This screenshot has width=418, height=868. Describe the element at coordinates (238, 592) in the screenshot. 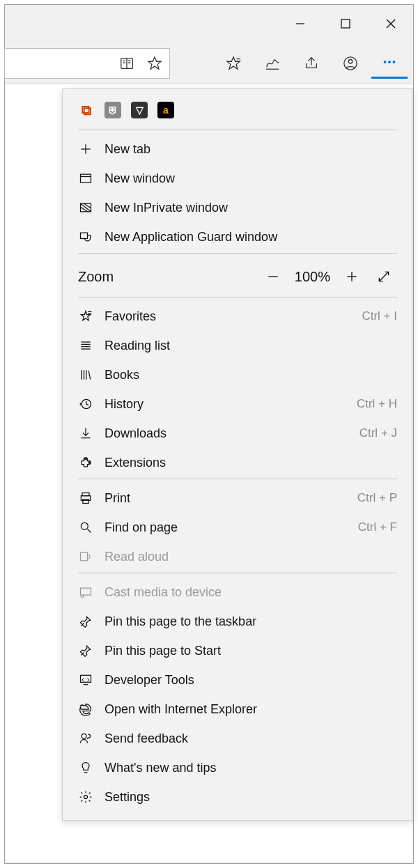

I see `menu-item-cast: Cast media to device` at that location.